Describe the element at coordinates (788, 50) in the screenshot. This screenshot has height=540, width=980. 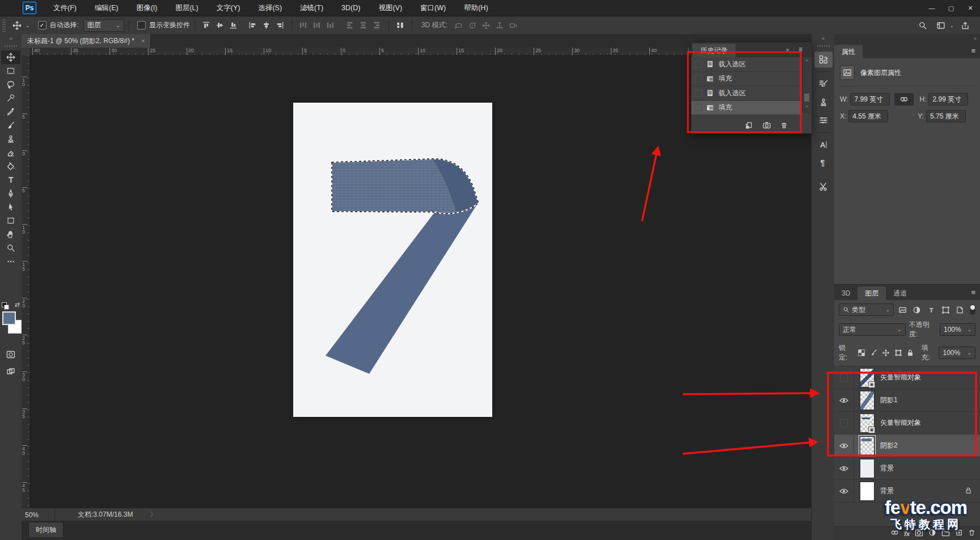
I see `history-collapse-icon: »` at that location.